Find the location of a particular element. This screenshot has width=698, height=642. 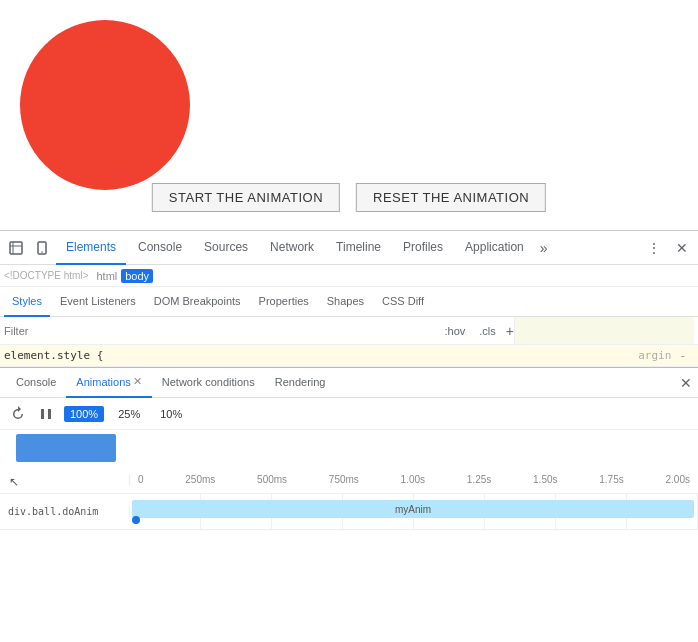

computed-panel-header is located at coordinates (604, 330).